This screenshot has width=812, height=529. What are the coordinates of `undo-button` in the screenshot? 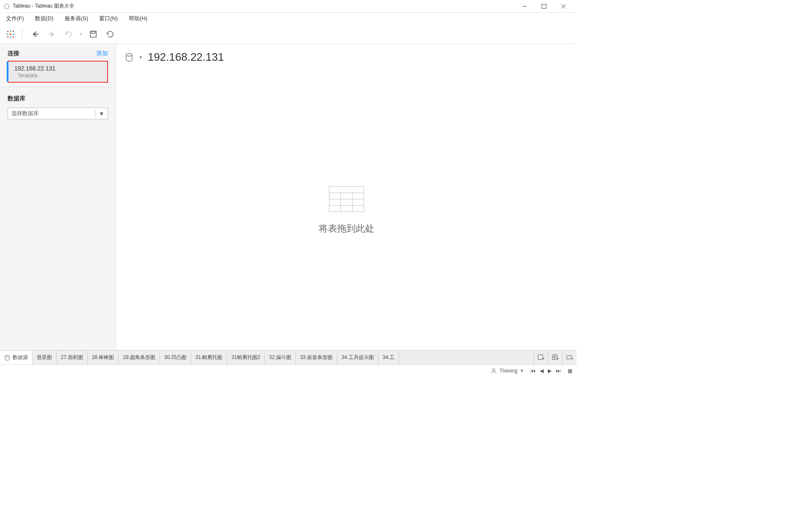 It's located at (69, 34).